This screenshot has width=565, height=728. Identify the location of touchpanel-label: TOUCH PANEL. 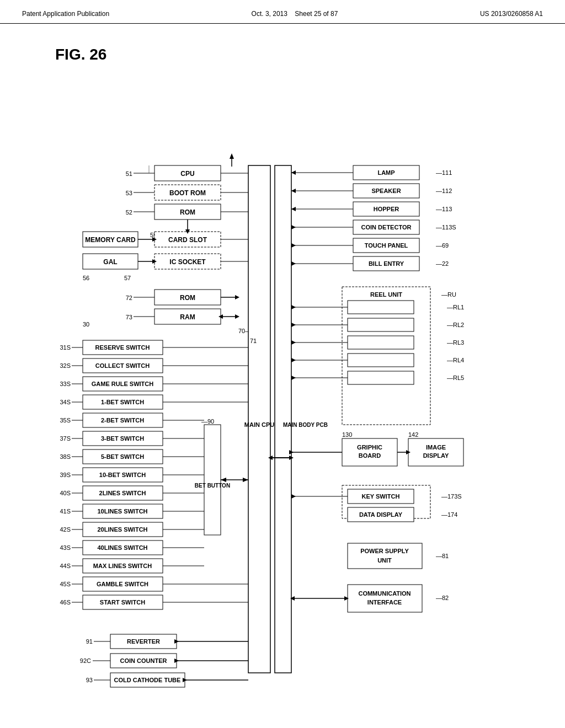
(386, 245).